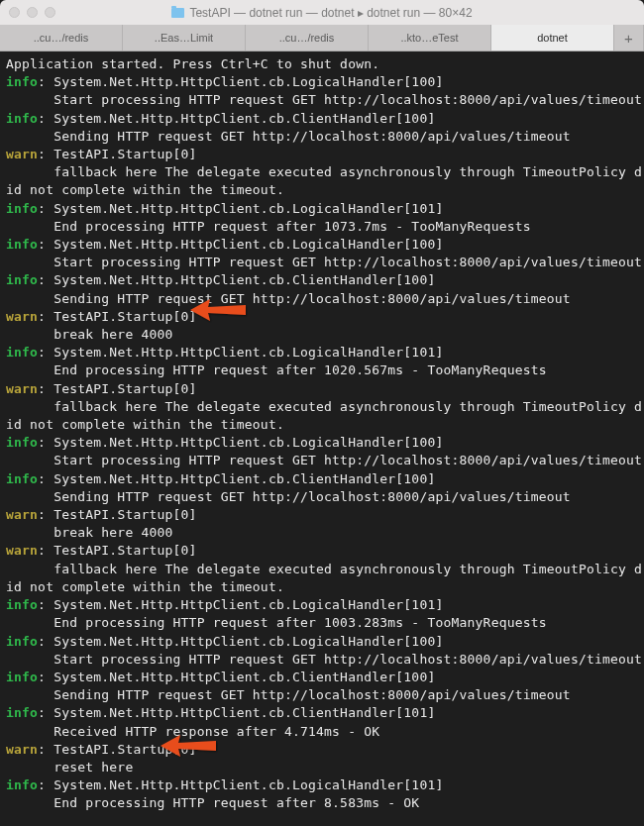  I want to click on tab-3: ..kto…eTest, so click(430, 38).